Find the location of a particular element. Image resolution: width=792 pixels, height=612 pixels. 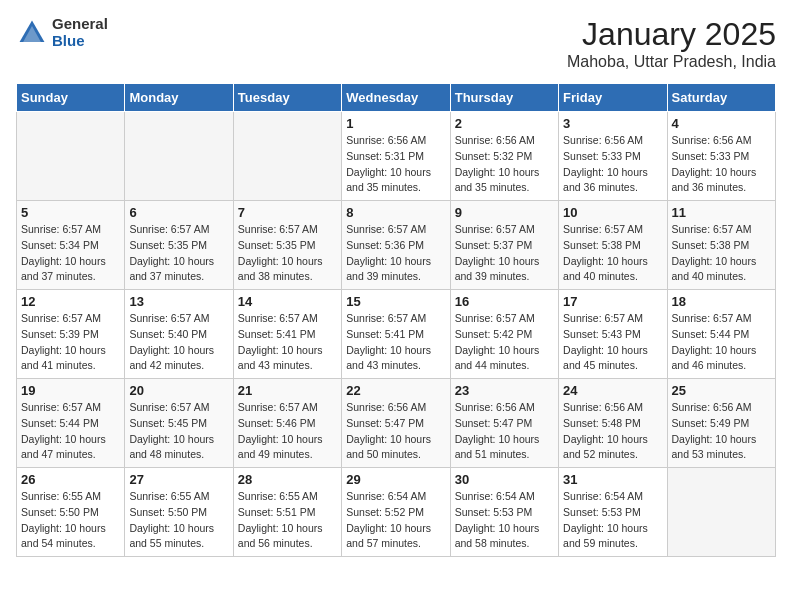

logo: General Blue is located at coordinates (62, 32).